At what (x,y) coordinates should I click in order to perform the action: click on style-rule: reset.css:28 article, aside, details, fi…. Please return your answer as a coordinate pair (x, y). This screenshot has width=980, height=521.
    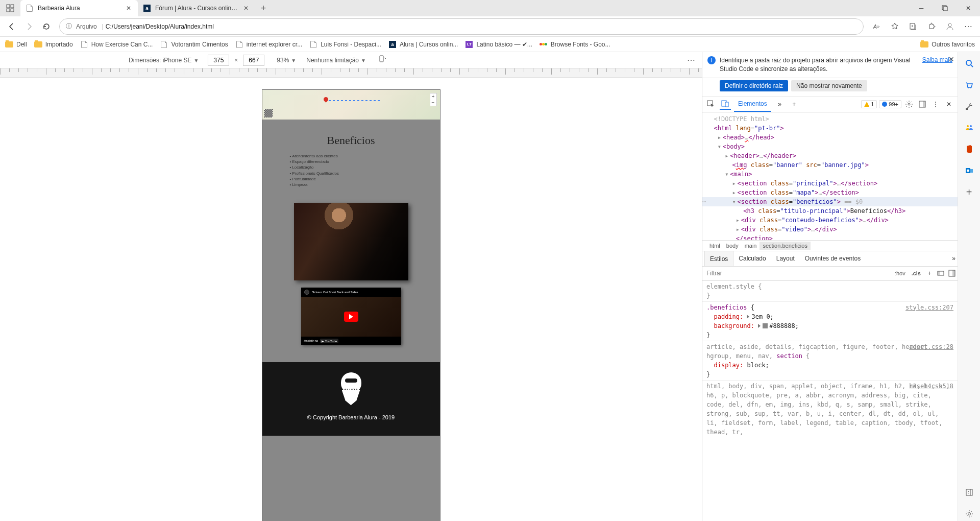
    Looking at the image, I should click on (830, 361).